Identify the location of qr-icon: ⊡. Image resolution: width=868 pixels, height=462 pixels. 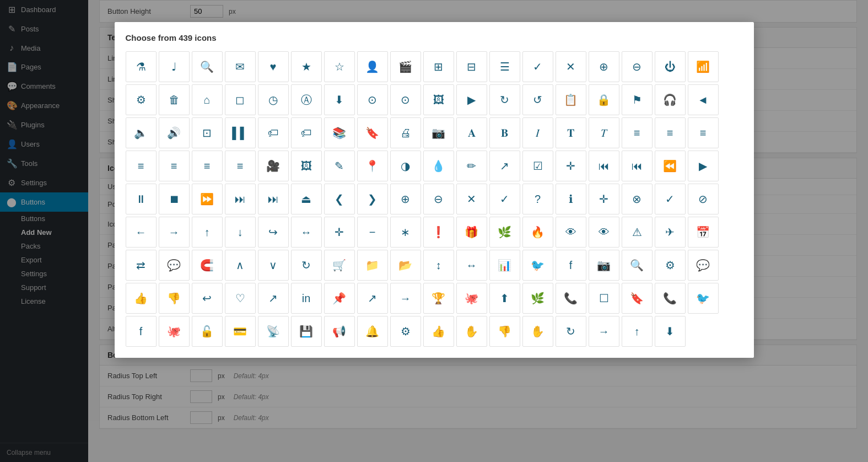
(207, 133).